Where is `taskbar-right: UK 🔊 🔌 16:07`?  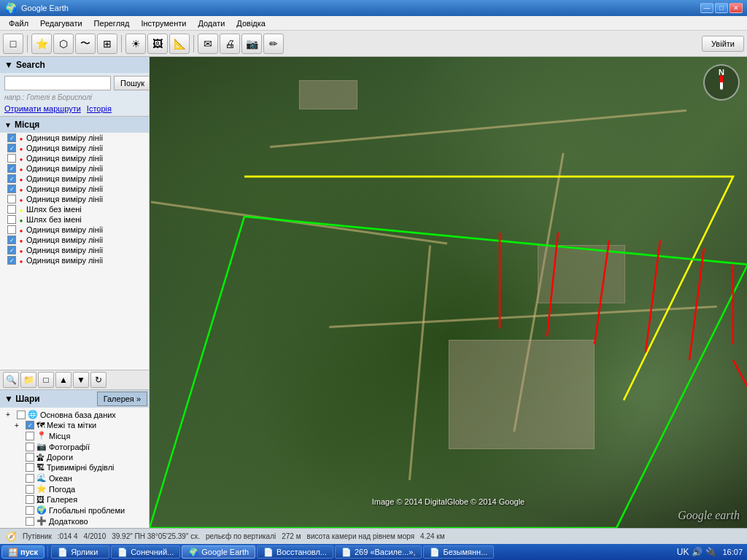
taskbar-right: UK 🔊 🔌 16:07 is located at coordinates (711, 552).